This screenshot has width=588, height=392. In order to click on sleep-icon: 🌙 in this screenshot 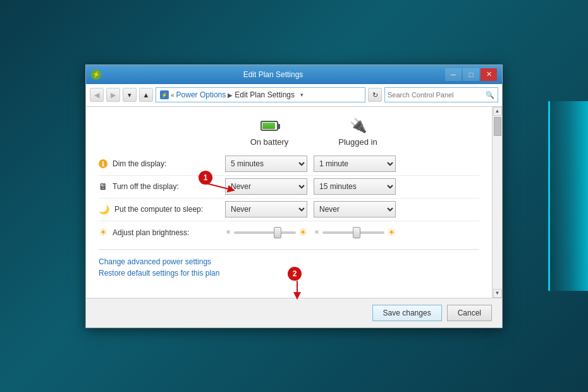, I will do `click(104, 209)`.